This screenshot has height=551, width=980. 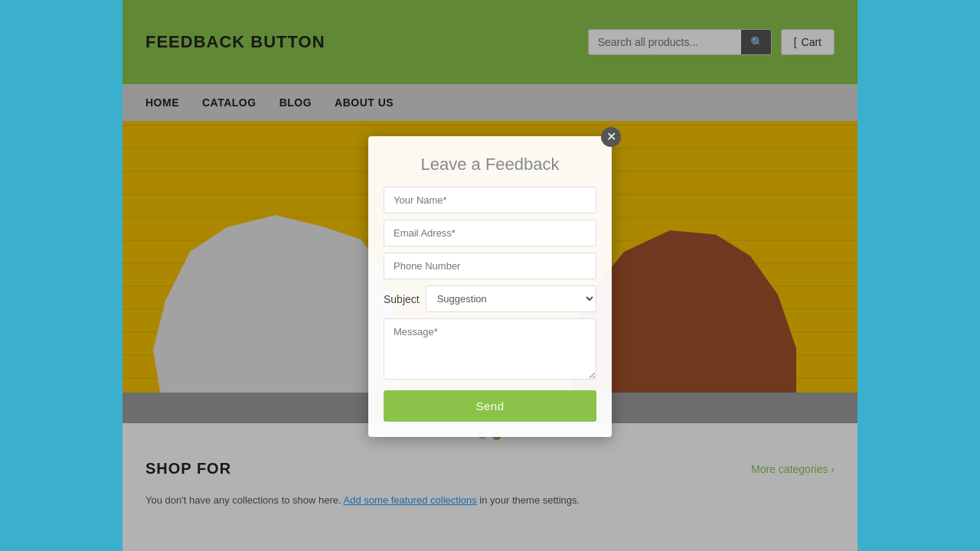 What do you see at coordinates (611, 137) in the screenshot?
I see `modal-close-button: ✕` at bounding box center [611, 137].